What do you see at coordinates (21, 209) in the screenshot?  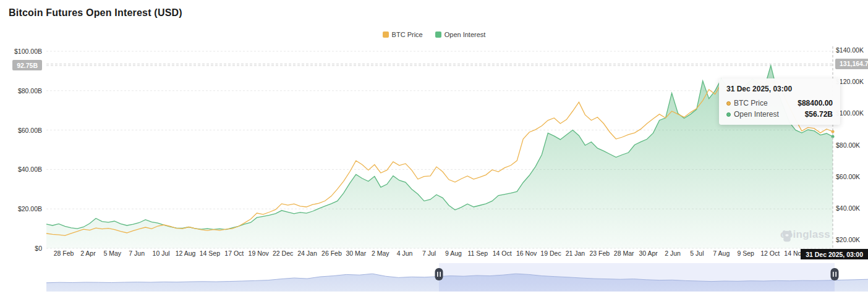 I see `y-axis-left-label: $20.00B` at bounding box center [21, 209].